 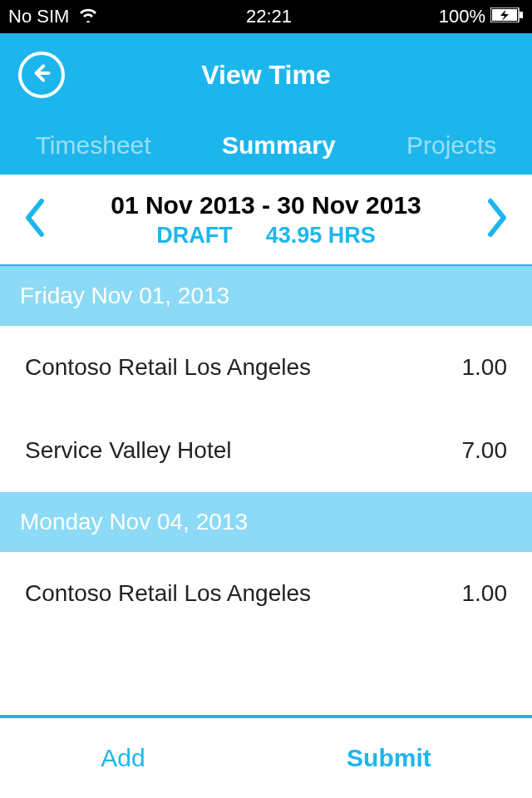 I want to click on back-button, so click(x=42, y=75).